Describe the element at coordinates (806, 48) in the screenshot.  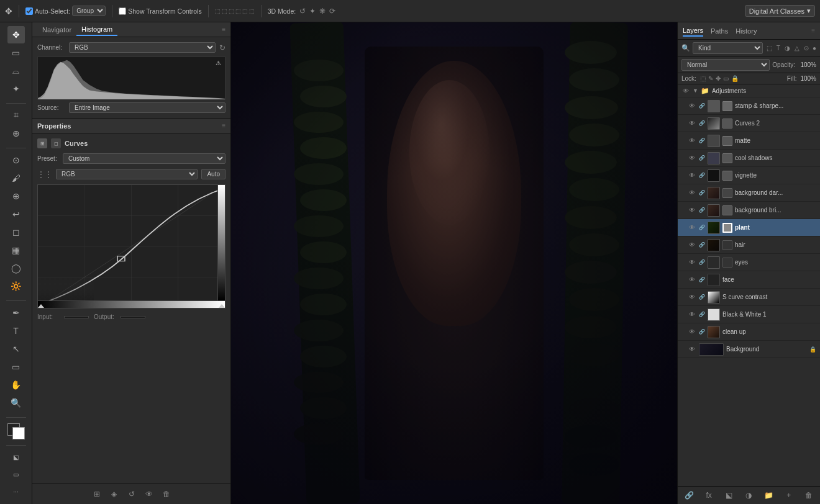
I see `filter-smart-icon: ⊙` at that location.